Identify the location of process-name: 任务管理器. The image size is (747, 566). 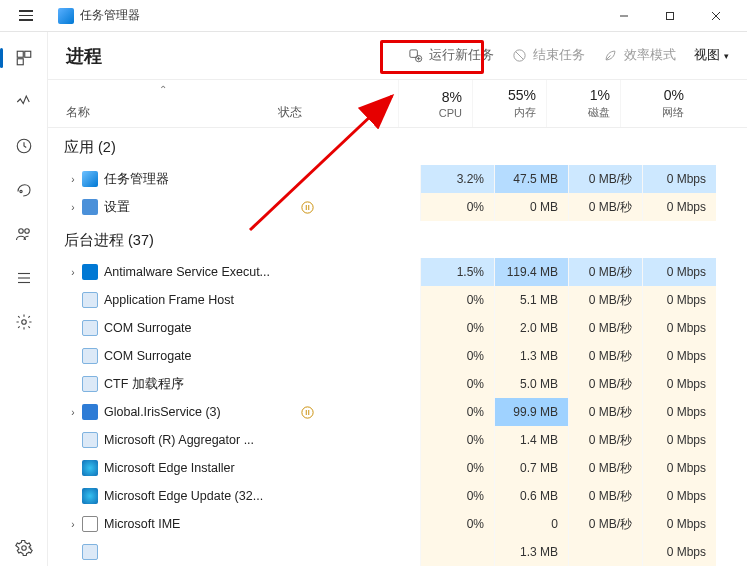
(202, 180).